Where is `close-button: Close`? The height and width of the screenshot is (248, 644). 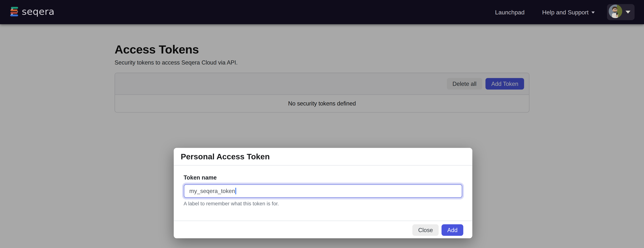
close-button: Close is located at coordinates (426, 230).